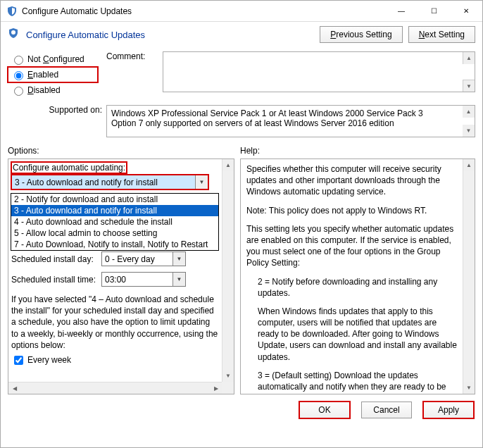 This screenshot has width=483, height=448. I want to click on radio-disabled: Disabled, so click(57, 90).